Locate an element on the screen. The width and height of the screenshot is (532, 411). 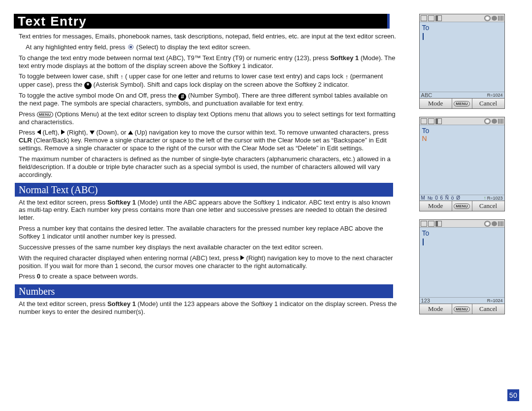
title-band: Text Entry is located at coordinates (202, 21).